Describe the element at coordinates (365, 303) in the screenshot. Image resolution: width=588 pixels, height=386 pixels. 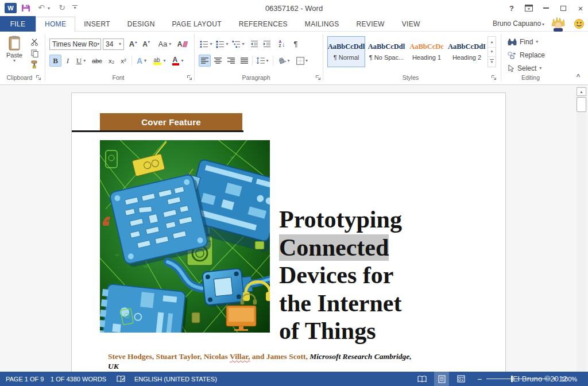
I see `title-line-4: the Internet` at that location.